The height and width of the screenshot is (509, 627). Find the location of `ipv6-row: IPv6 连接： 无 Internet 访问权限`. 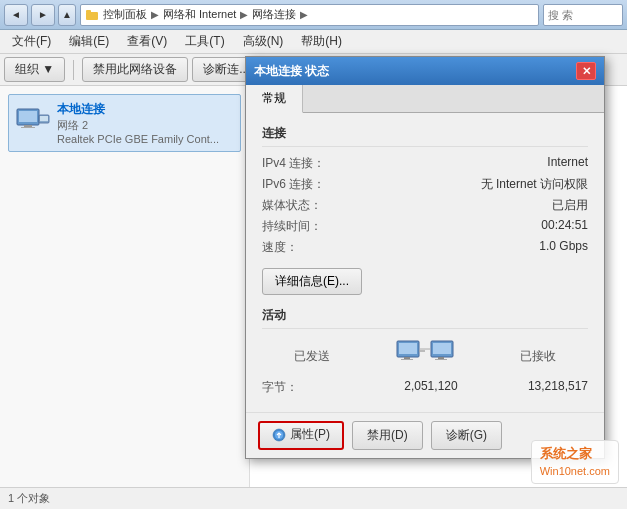

ipv6-row: IPv6 连接： 无 Internet 访问权限 is located at coordinates (425, 184).